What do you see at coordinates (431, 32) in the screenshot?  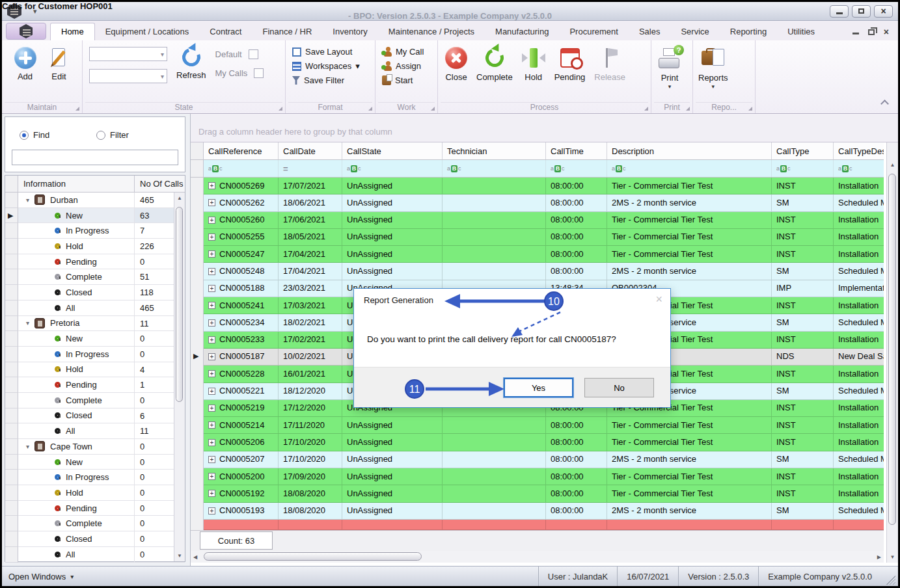 I see `tab-maintenance-projects: Maintenance / Projects` at bounding box center [431, 32].